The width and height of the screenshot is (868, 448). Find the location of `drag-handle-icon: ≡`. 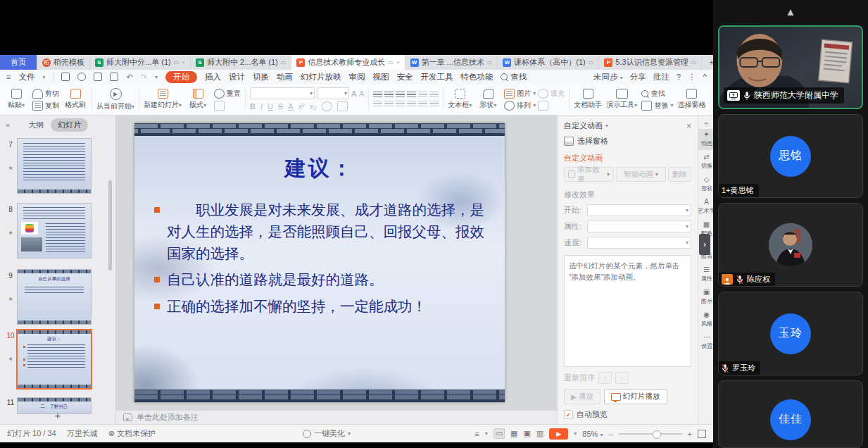

drag-handle-icon: ≡ is located at coordinates (707, 124).